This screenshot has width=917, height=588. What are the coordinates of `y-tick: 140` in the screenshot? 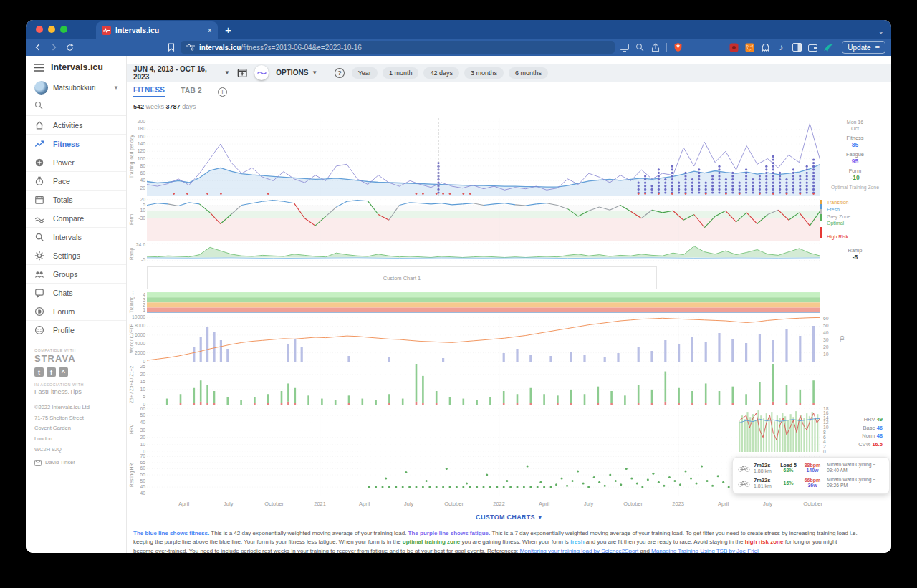 It's located at (142, 145).